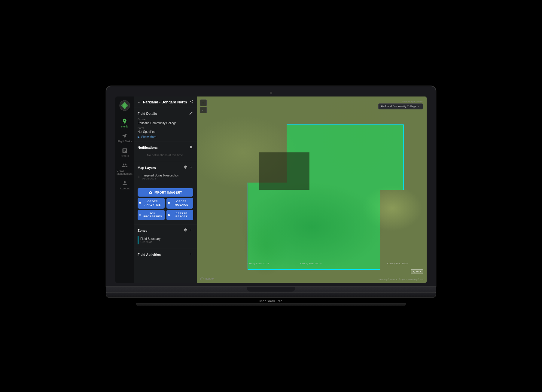 The width and height of the screenshot is (542, 392). I want to click on layer-date: 06-26-2024, so click(168, 179).